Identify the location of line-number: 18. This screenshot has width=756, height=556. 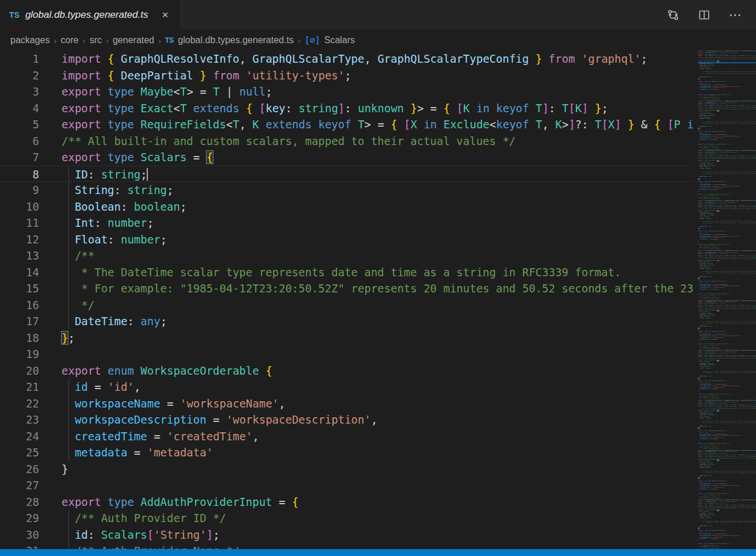
(20, 338).